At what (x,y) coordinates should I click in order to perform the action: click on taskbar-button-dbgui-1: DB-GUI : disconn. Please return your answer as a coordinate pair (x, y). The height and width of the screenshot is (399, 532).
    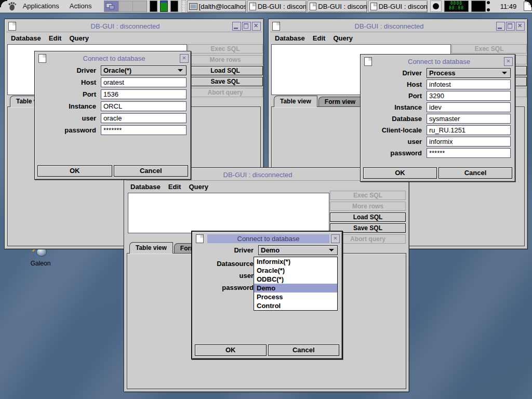
    Looking at the image, I should click on (277, 6).